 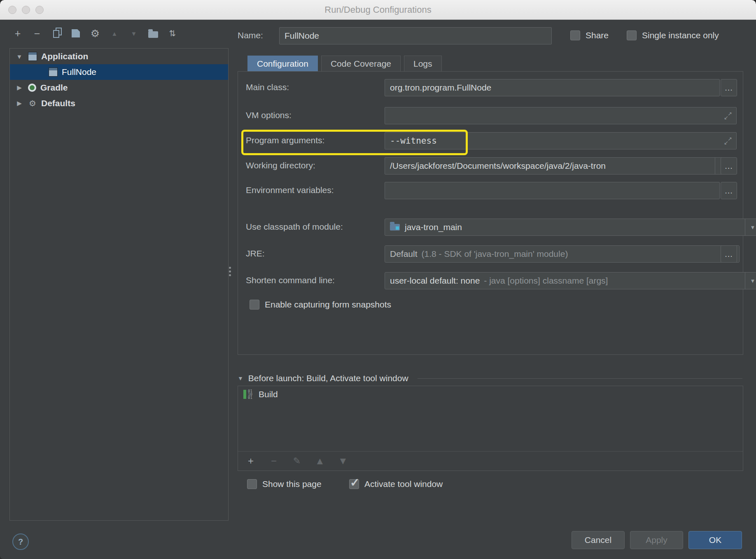 I want to click on tree-item-fullnode: FullNode, so click(x=119, y=72).